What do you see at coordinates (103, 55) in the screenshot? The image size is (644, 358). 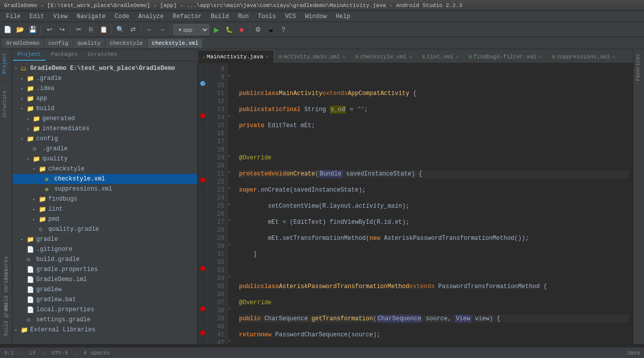 I see `sidebar-tab-scratches: Scratches` at bounding box center [103, 55].